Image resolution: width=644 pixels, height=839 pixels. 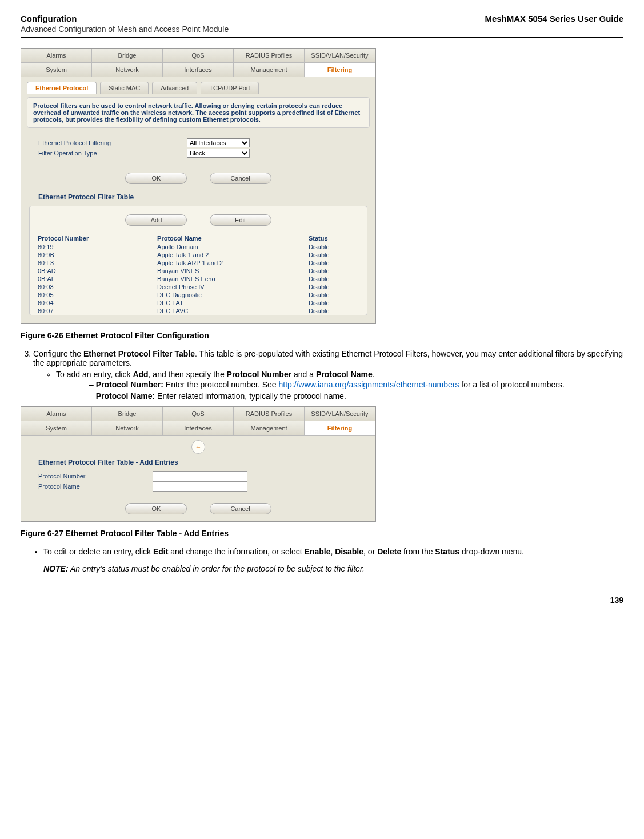 What do you see at coordinates (198, 311) in the screenshot?
I see `table-row: 60:07DEC LAVCDisable` at bounding box center [198, 311].